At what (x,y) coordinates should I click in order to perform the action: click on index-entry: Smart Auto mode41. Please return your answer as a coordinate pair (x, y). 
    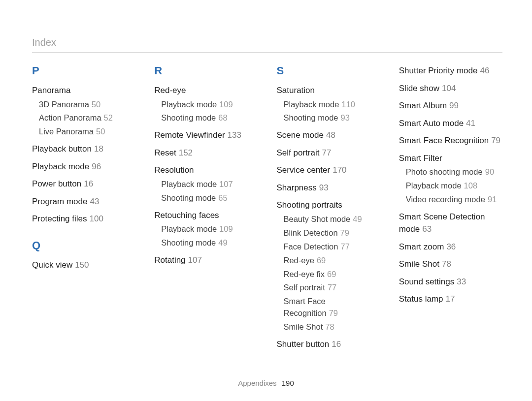
    Looking at the image, I should click on (451, 123).